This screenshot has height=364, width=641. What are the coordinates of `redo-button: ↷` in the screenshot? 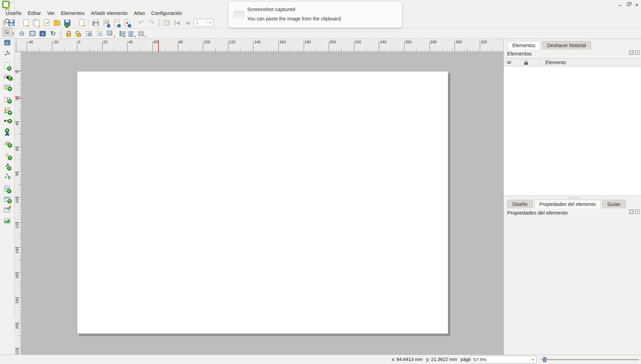 It's located at (151, 23).